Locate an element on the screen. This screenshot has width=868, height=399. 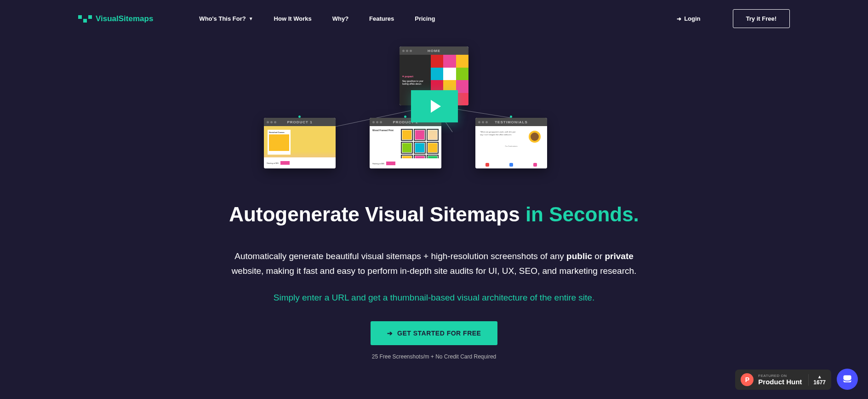
main-navigation: VisualSitemaps Who's This For? ▼ How It … is located at coordinates (434, 18).